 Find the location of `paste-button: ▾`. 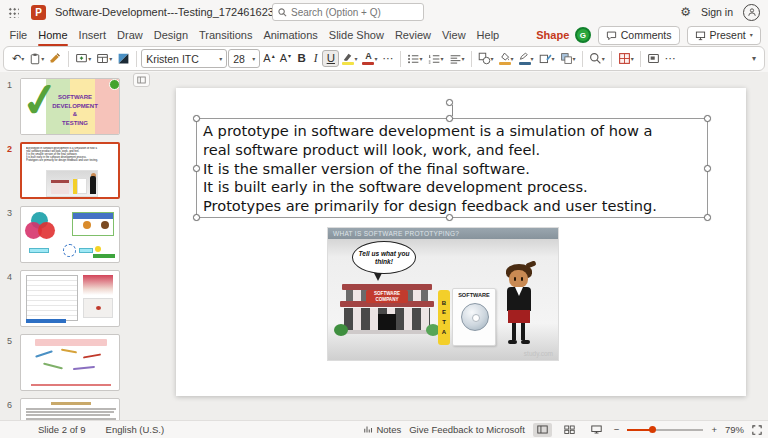

paste-button: ▾ is located at coordinates (36, 58).